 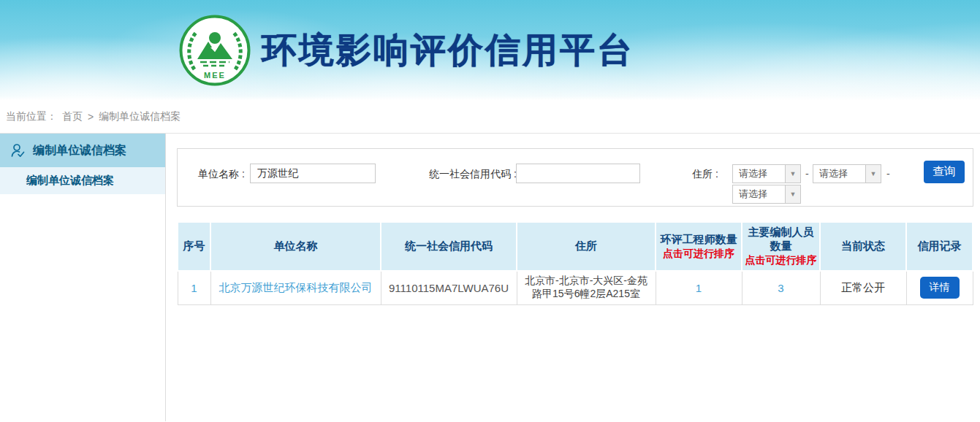 What do you see at coordinates (449, 288) in the screenshot?
I see `cell-credit-code: 91110115MA7LWUA76U` at bounding box center [449, 288].